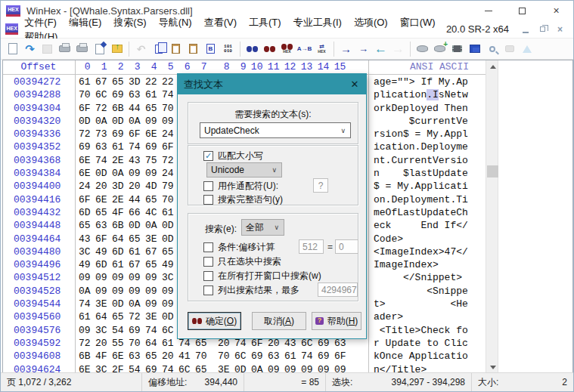  Describe the element at coordinates (228, 49) in the screenshot. I see `binary-convert-icon: 101 010` at that location.